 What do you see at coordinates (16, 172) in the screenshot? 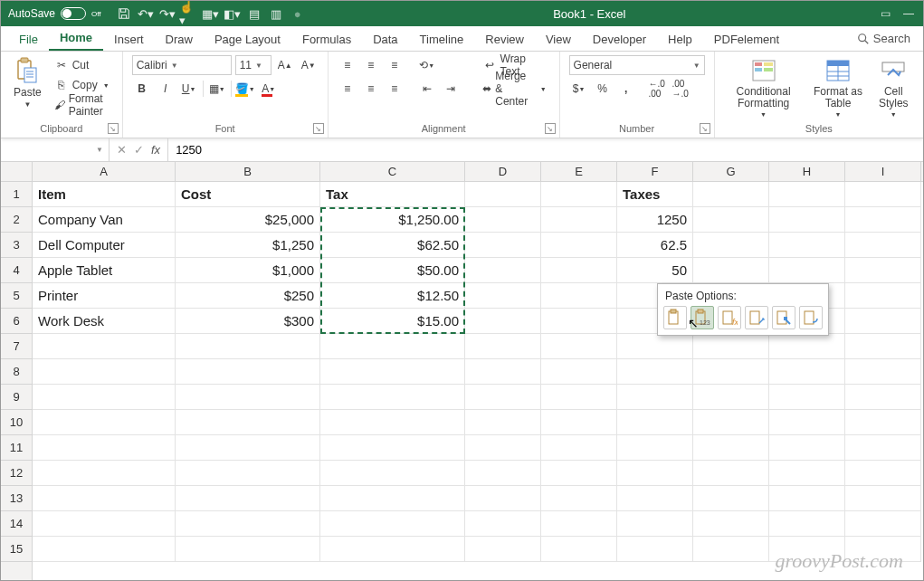
I see `select-all-corner` at bounding box center [16, 172].